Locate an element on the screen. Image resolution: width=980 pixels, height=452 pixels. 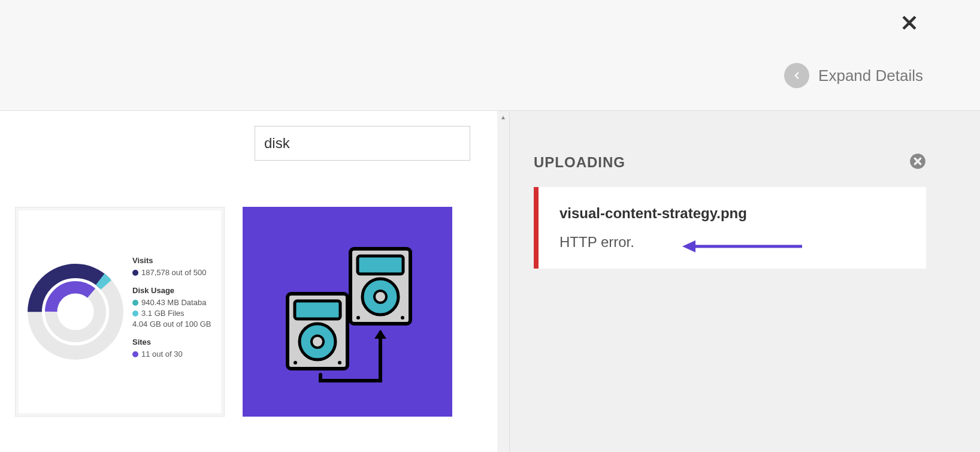
scrollbar-up-icon: ▲ is located at coordinates (503, 117).